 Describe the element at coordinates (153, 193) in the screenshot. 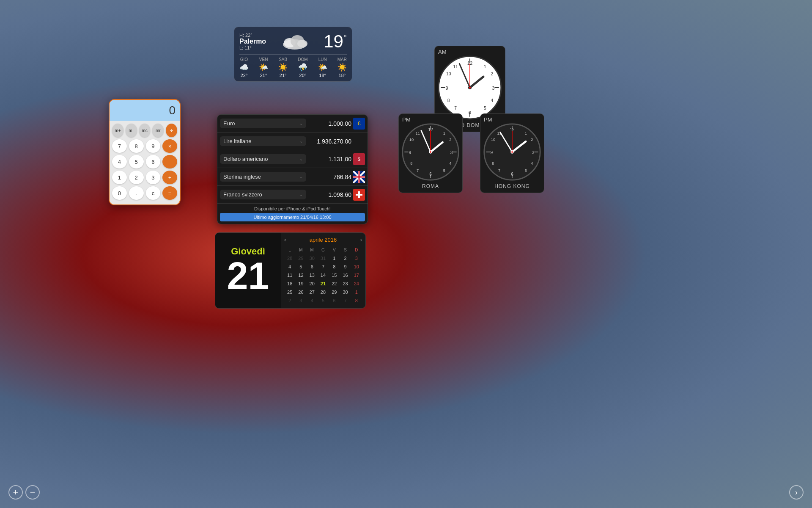

I see `calc-btn-clear: c` at that location.